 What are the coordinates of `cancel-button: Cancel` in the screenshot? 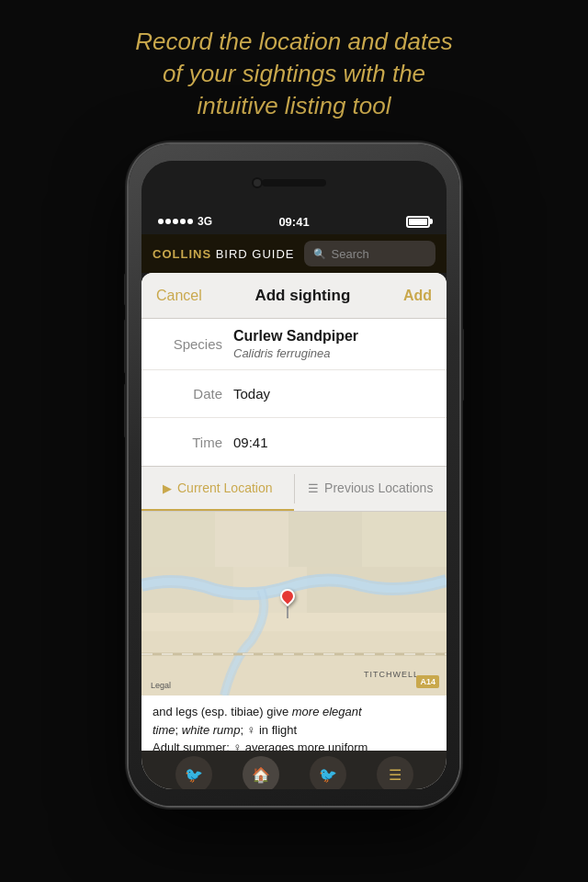 It's located at (179, 296).